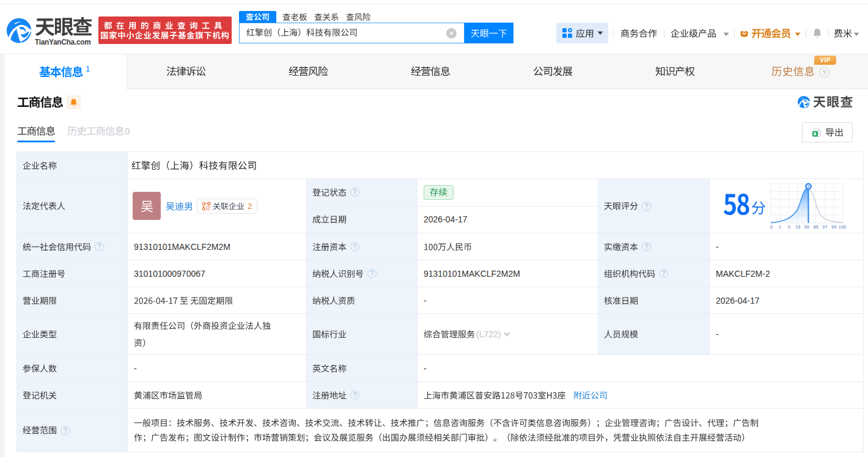 This screenshot has height=457, width=868. I want to click on svg-text: 15, so click(798, 227).